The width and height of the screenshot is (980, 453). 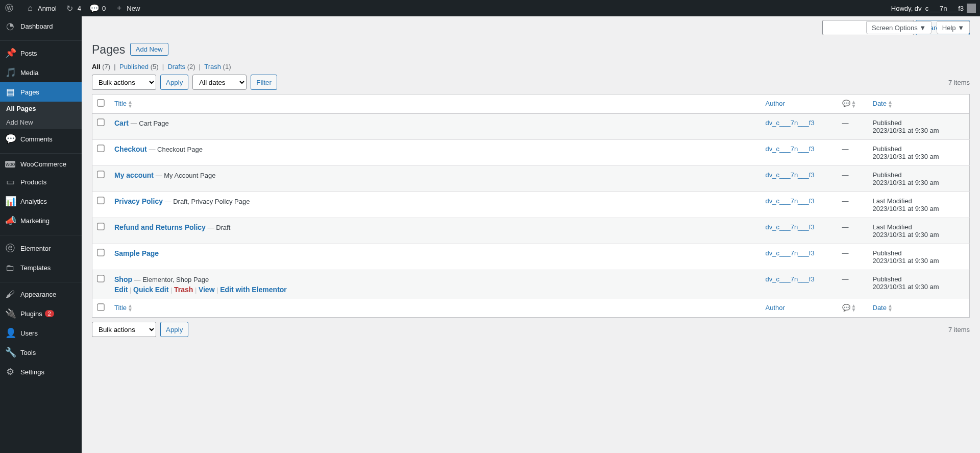 What do you see at coordinates (852, 104) in the screenshot?
I see `col-comments-header: 💬▲▼` at bounding box center [852, 104].